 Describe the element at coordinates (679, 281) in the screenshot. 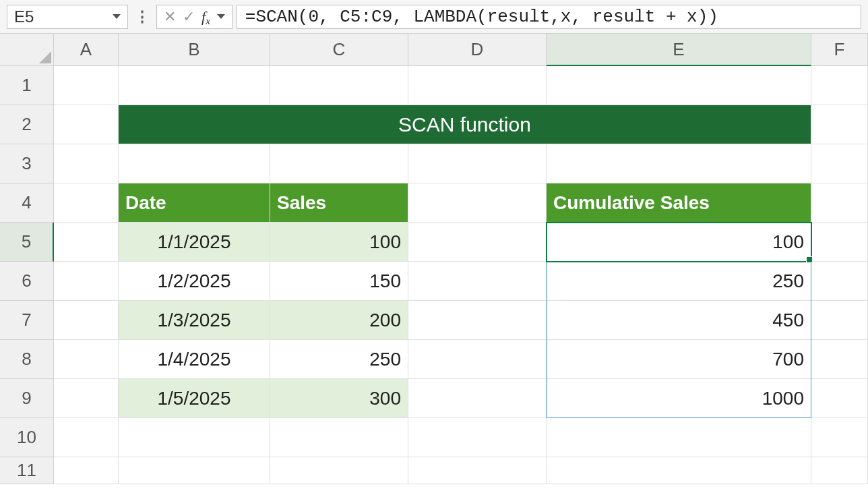

I see `cell-e6: 250` at that location.